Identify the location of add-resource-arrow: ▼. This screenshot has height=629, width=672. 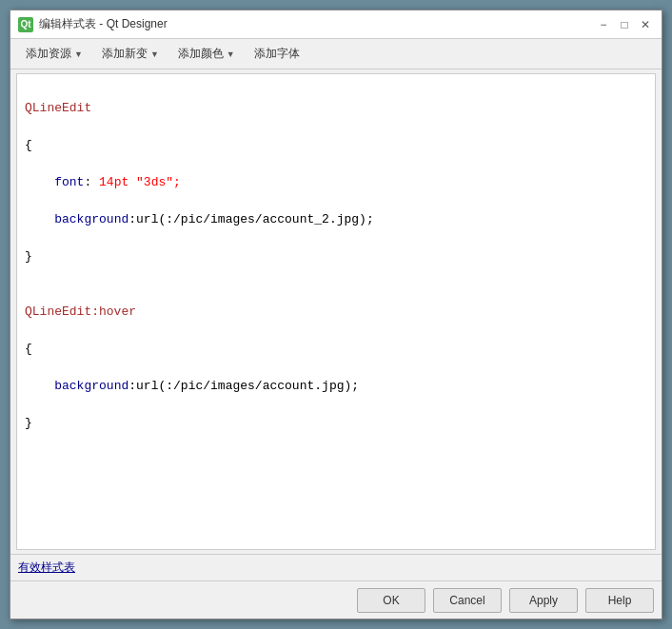
(78, 54).